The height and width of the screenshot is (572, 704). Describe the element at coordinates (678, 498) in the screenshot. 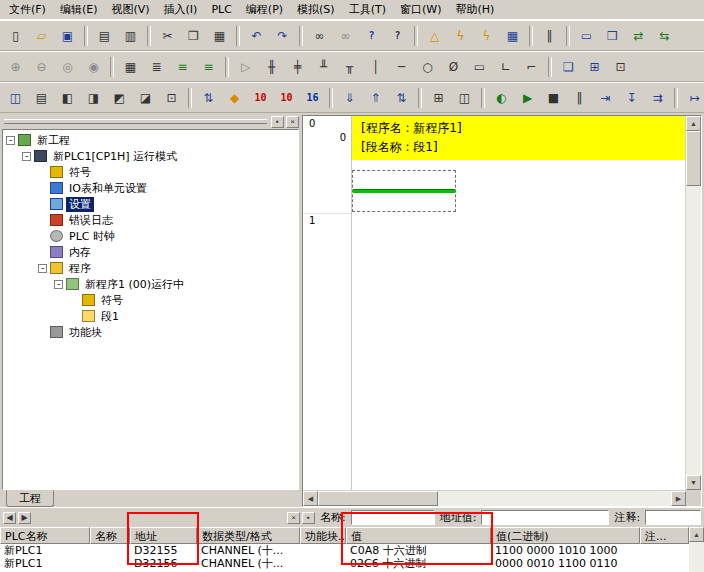

I see `scroll-right-arrow: ▶` at that location.